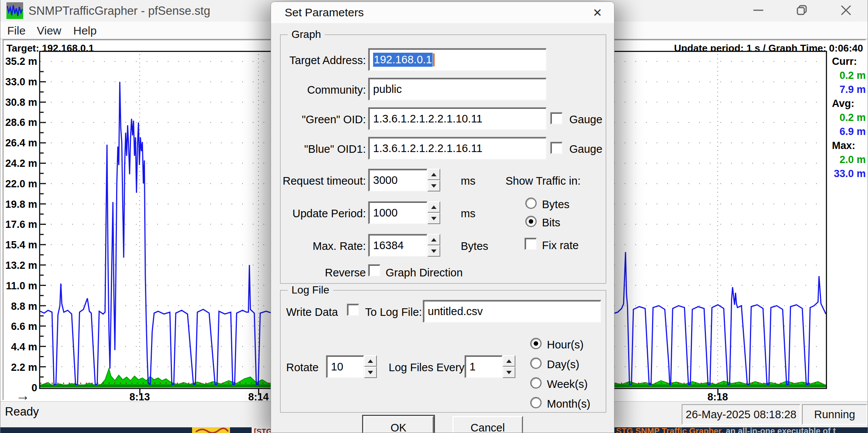  I want to click on every-spin-down, so click(509, 372).